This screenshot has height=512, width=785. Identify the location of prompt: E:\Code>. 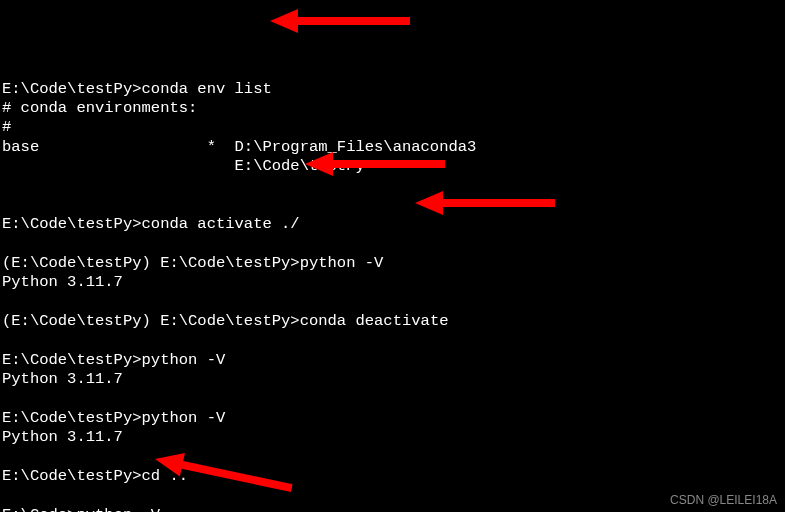
(39, 509).